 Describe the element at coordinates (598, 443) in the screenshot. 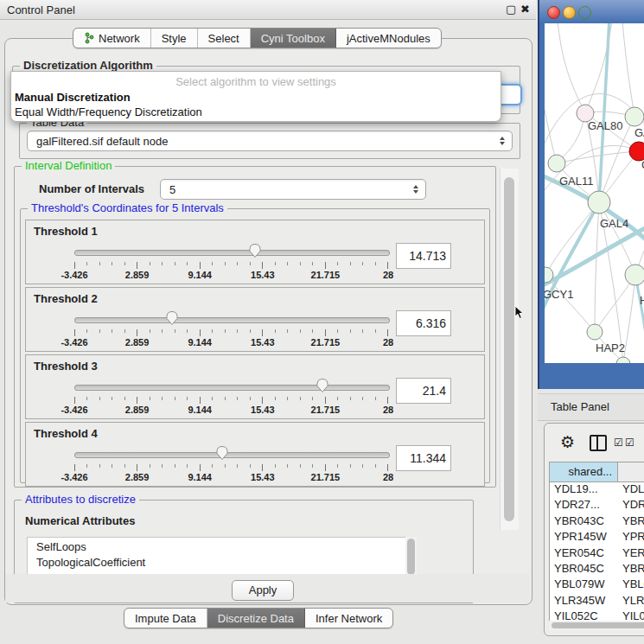

I see `columns-icon` at that location.